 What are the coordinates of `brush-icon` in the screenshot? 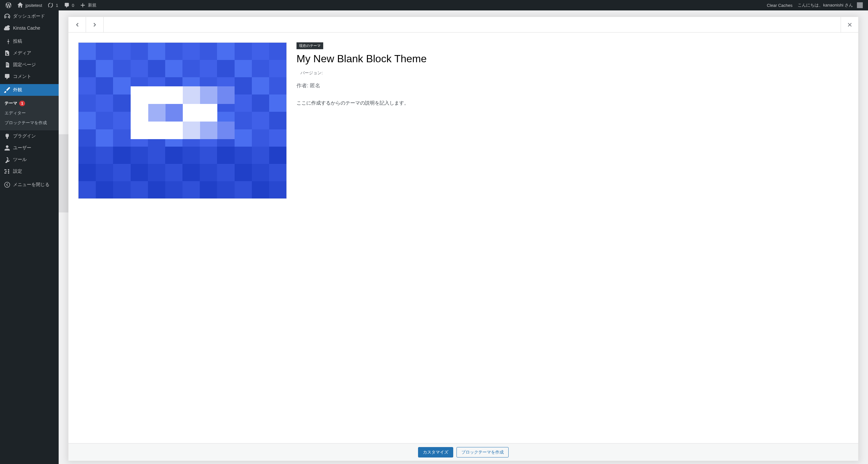 It's located at (7, 90).